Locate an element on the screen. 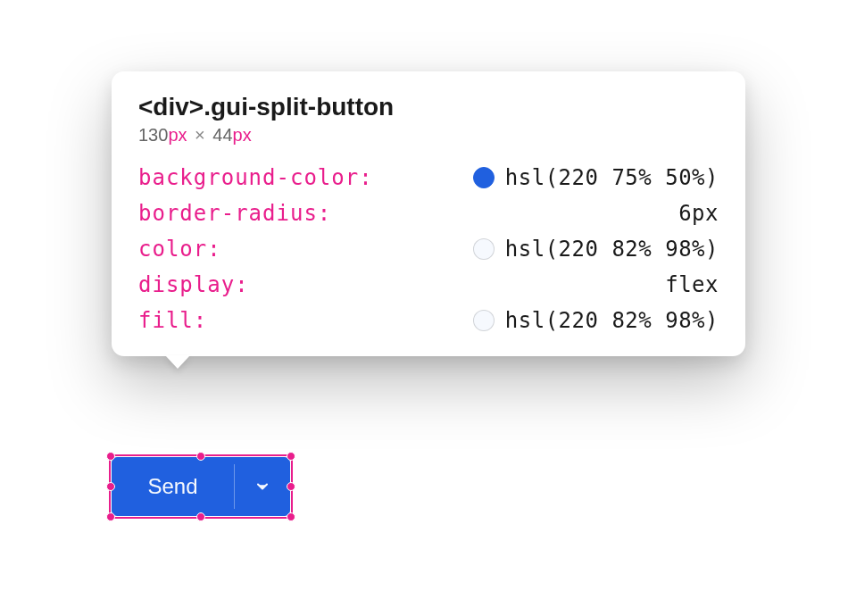  tooltip-arrow-icon is located at coordinates (178, 362).